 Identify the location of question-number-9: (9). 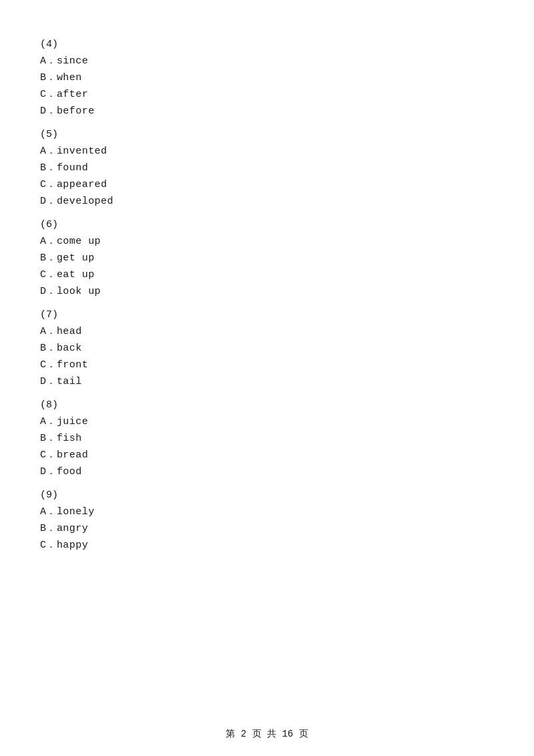
(267, 496).